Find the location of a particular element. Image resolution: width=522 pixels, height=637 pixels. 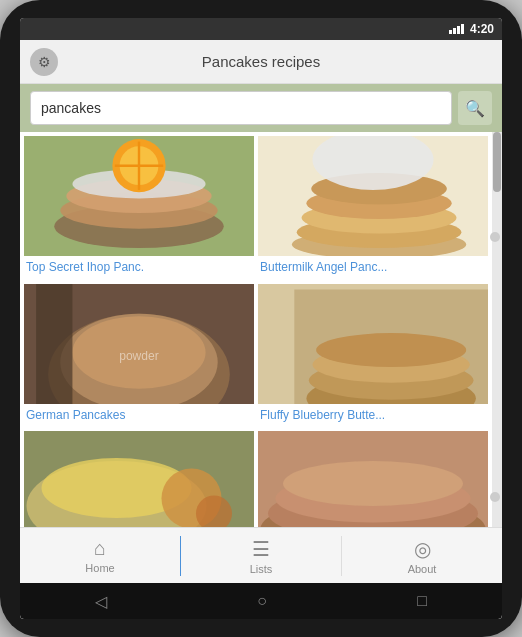

nav-item-about: ◎ About is located at coordinates (422, 556).